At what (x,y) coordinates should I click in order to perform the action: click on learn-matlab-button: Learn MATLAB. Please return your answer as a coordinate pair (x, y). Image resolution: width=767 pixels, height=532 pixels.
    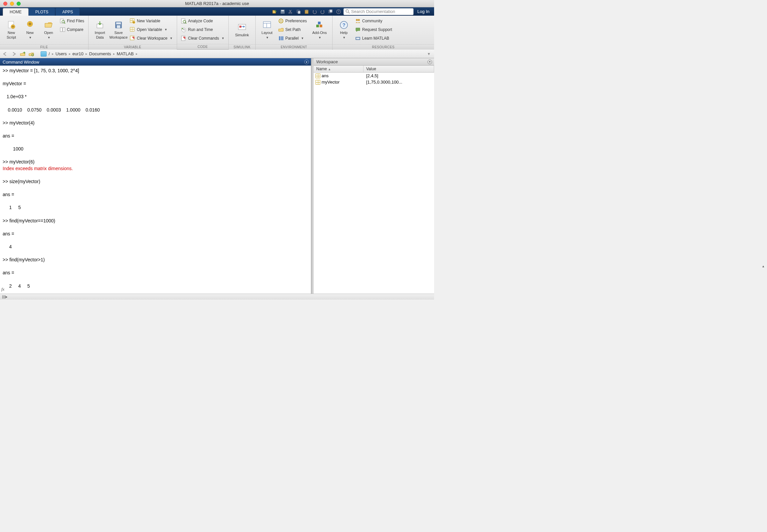
    Looking at the image, I should click on (374, 38).